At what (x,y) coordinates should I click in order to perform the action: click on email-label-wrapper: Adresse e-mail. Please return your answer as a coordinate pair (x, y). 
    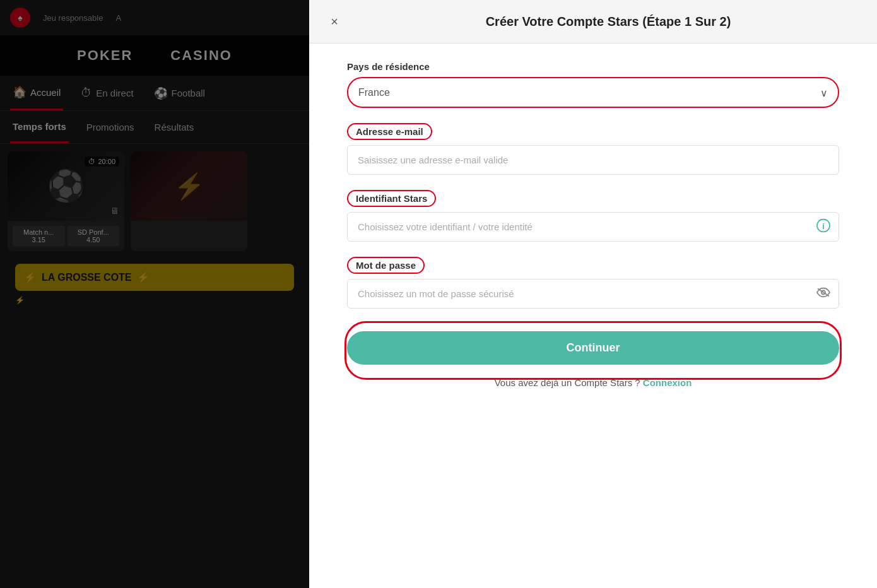
    Looking at the image, I should click on (593, 131).